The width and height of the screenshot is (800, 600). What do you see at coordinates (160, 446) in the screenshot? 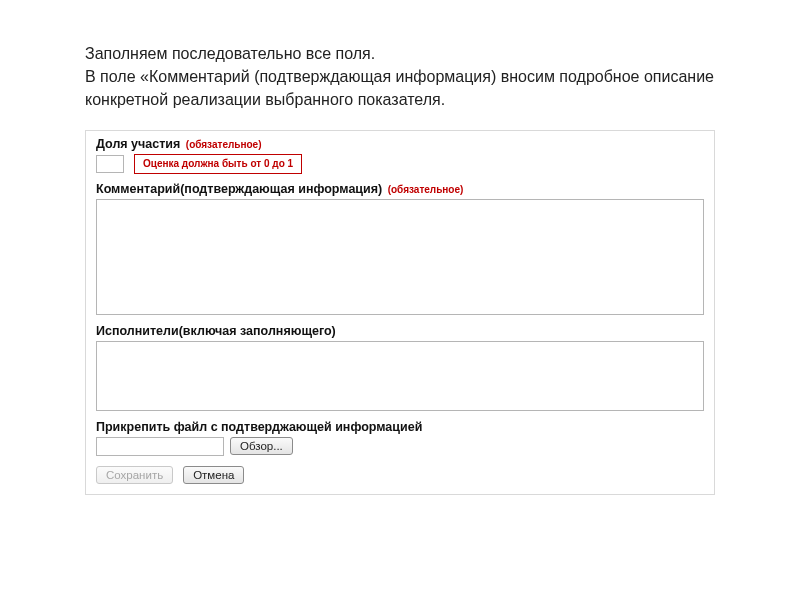
I see `file-path-input` at bounding box center [160, 446].